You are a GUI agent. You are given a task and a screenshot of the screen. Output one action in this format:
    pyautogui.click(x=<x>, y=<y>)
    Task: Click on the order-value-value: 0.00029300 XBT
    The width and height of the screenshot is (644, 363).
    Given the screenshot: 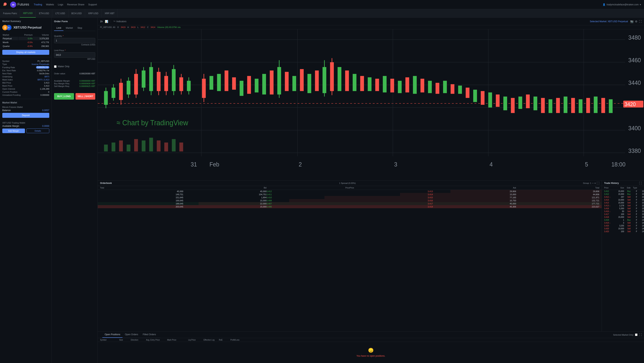 What is the action you would take?
    pyautogui.click(x=87, y=73)
    